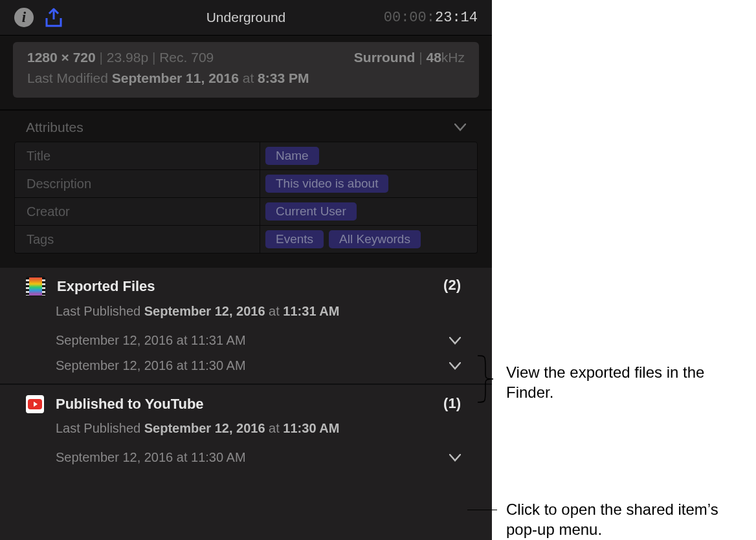 This screenshot has width=756, height=540. What do you see at coordinates (452, 285) in the screenshot?
I see `group-count: (2)` at bounding box center [452, 285].